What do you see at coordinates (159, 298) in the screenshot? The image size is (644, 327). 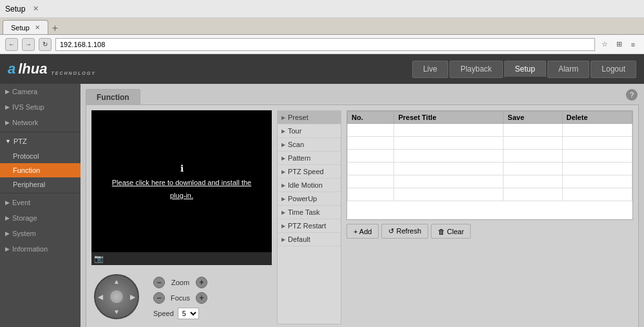 I see `focus-minus-btn: −` at bounding box center [159, 298].